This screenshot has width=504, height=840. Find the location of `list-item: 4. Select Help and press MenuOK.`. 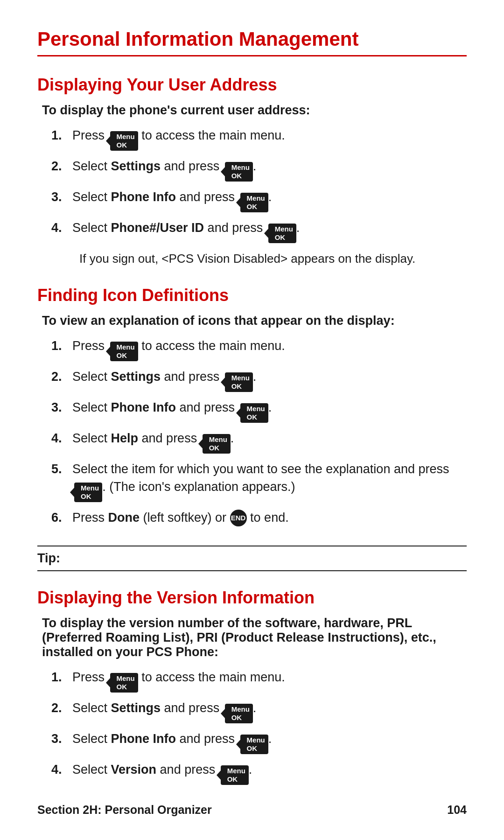

list-item: 4. Select Help and press MenuOK. is located at coordinates (259, 442).